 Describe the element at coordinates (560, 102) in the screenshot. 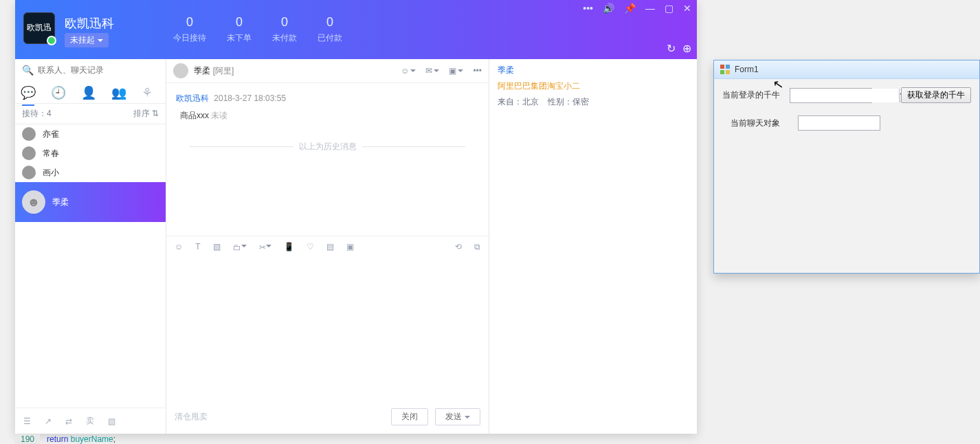

I see `gender-label: 性别：` at that location.